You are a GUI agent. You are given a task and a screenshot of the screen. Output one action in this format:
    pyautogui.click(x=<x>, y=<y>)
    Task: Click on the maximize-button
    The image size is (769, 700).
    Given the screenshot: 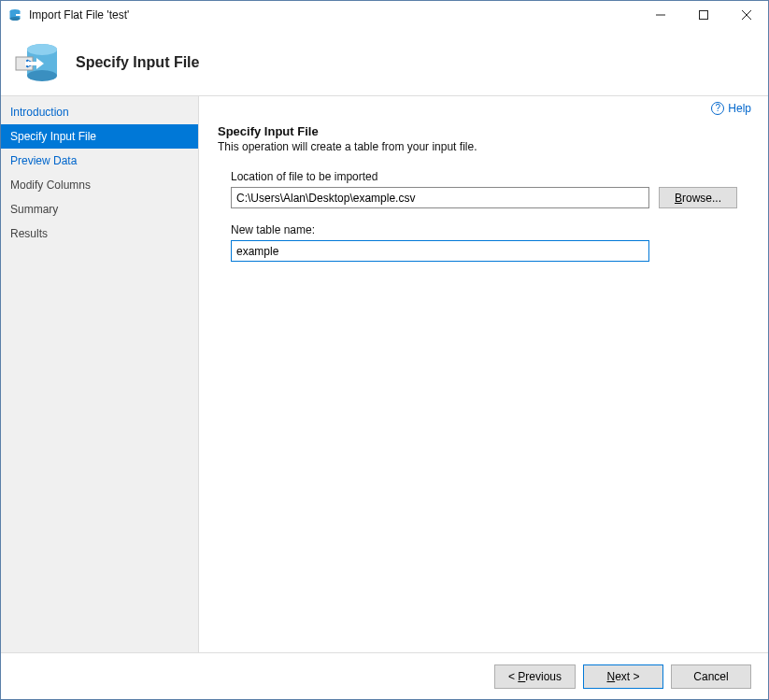 What is the action you would take?
    pyautogui.click(x=704, y=15)
    